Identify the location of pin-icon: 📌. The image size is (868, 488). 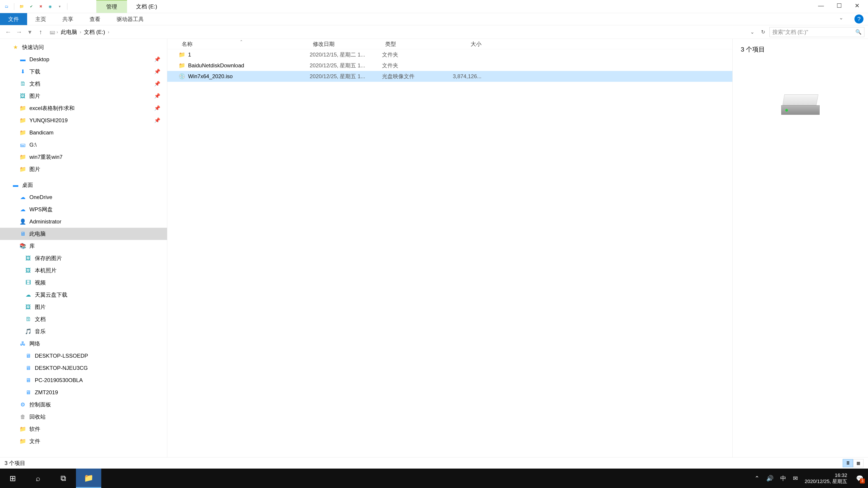
(157, 121).